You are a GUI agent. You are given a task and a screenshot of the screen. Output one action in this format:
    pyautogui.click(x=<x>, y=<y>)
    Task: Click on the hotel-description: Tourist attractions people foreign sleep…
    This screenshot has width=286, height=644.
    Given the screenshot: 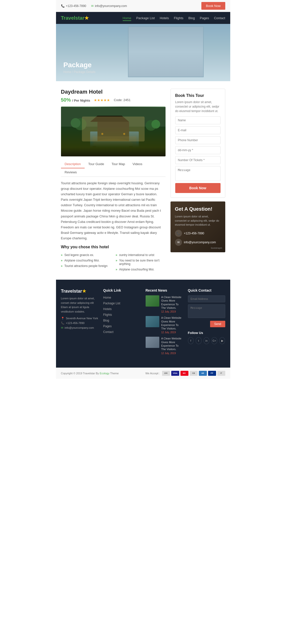 What is the action you would take?
    pyautogui.click(x=113, y=211)
    